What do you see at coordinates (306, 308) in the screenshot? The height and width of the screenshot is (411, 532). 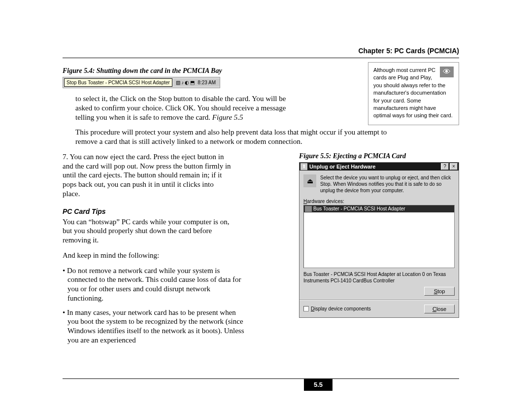 I see `checkbox` at bounding box center [306, 308].